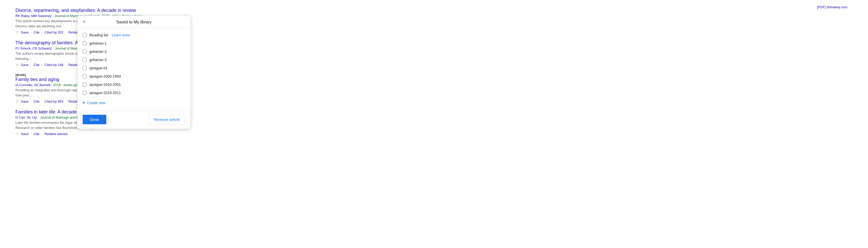 The height and width of the screenshot is (248, 868). What do you see at coordinates (167, 119) in the screenshot?
I see `remove-article-button: Remove article` at bounding box center [167, 119].